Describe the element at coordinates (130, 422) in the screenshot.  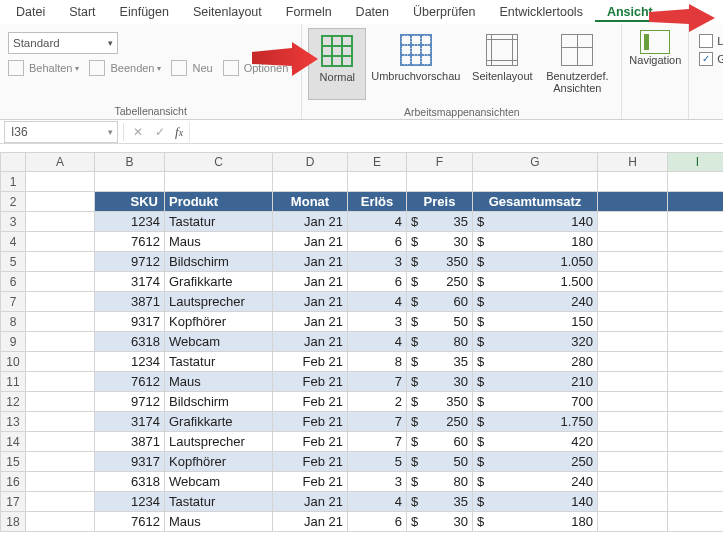
I see `cell-sku: 3174` at that location.